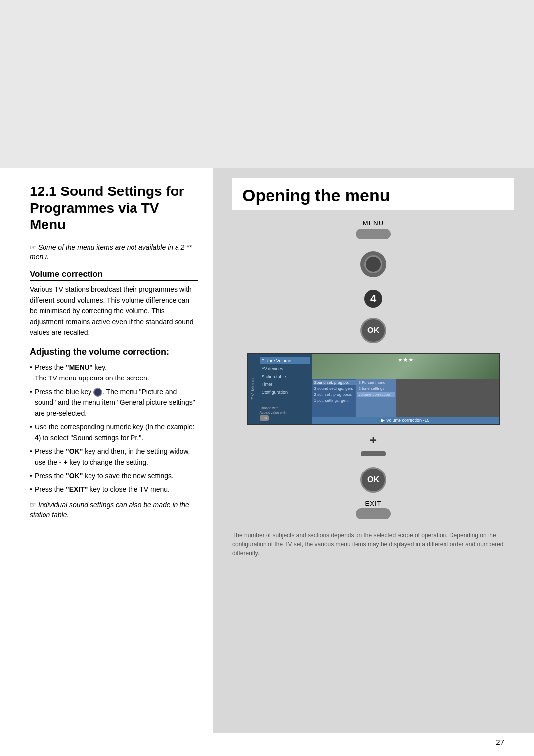 This screenshot has width=534, height=756. Describe the element at coordinates (376, 383) in the screenshot. I see `tv-sub2-item1: 3 Forced mono` at that location.